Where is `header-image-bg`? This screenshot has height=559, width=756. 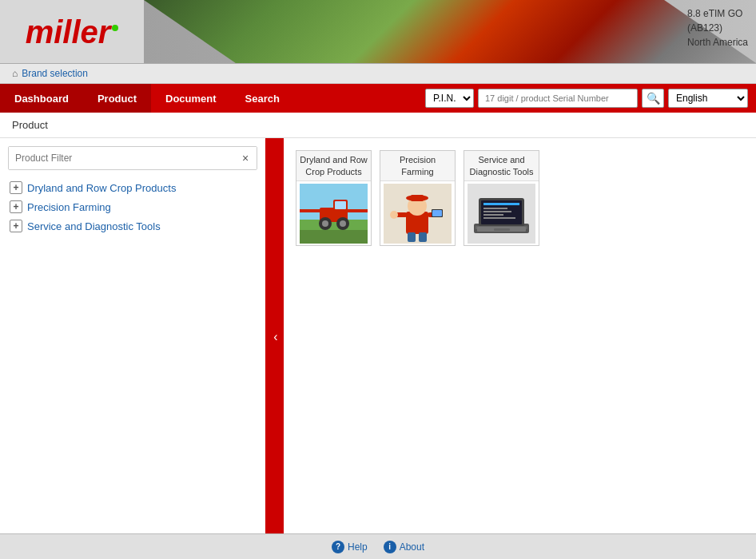 header-image-bg is located at coordinates (450, 32).